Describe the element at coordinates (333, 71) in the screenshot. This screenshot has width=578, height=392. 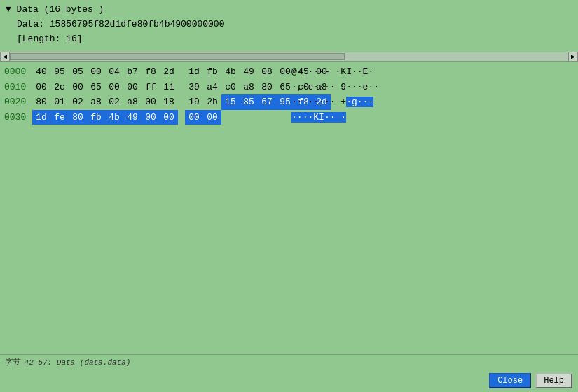
I see `ascii-char` at that location.